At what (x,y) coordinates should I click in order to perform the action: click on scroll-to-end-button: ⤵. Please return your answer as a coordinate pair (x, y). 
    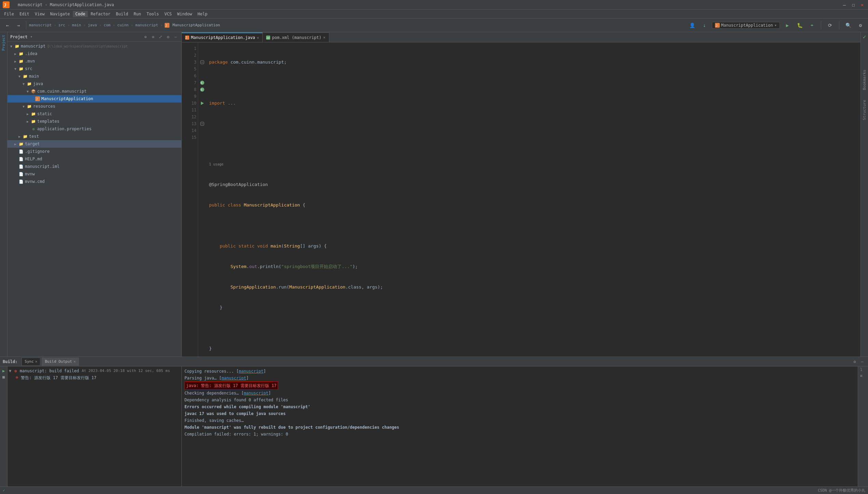
    Looking at the image, I should click on (861, 370).